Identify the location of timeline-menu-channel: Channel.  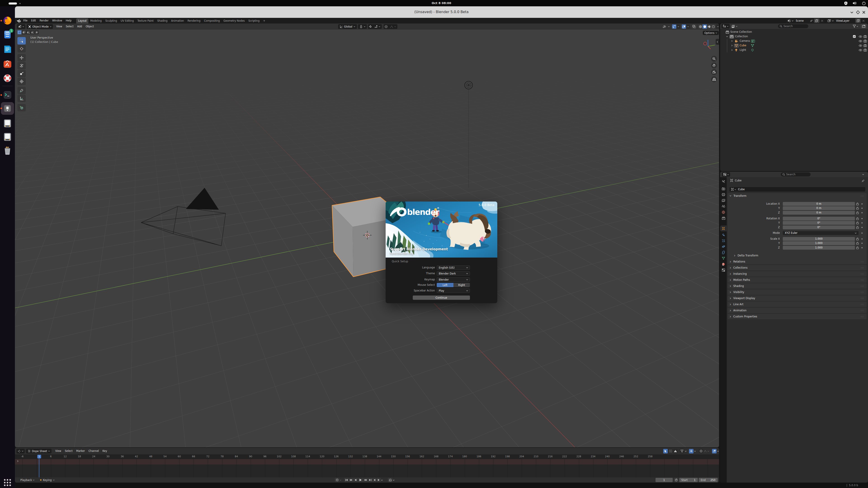
(94, 451).